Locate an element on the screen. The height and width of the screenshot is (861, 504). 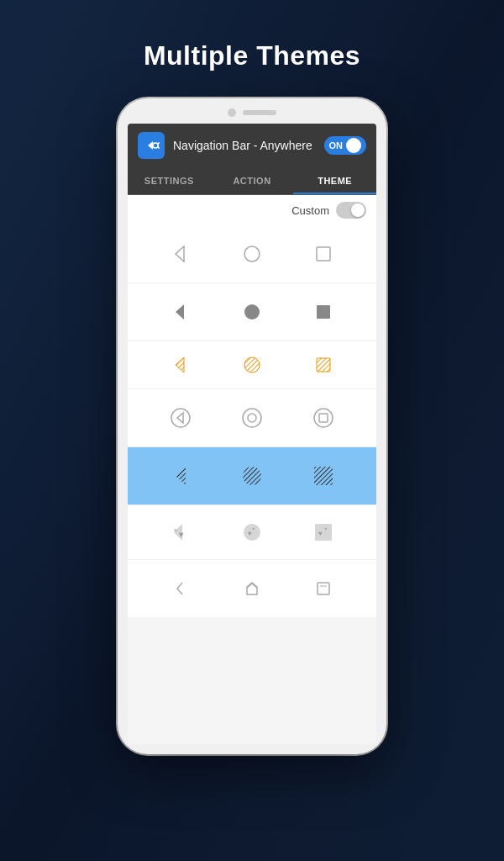
icon-back-circle is located at coordinates (181, 418).